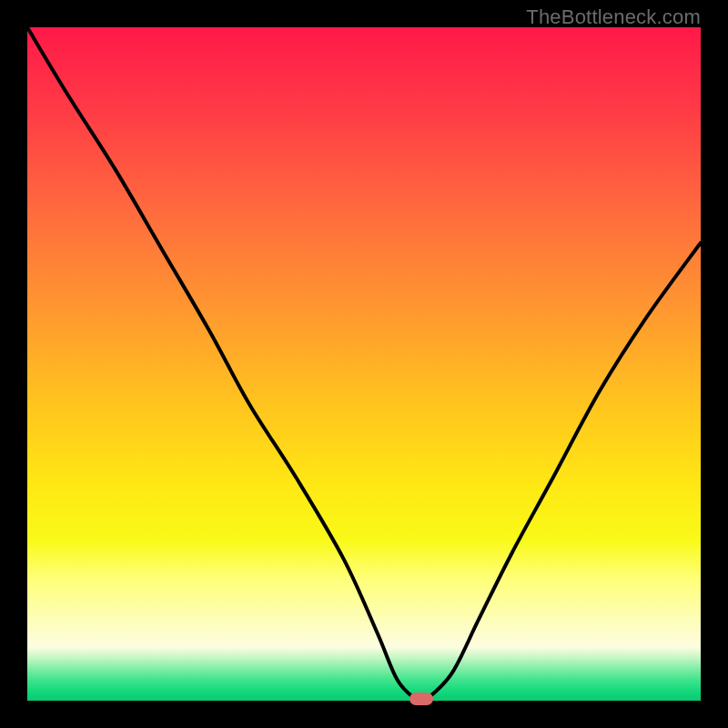 The image size is (728, 728). What do you see at coordinates (421, 699) in the screenshot?
I see `optimal-point-marker` at bounding box center [421, 699].